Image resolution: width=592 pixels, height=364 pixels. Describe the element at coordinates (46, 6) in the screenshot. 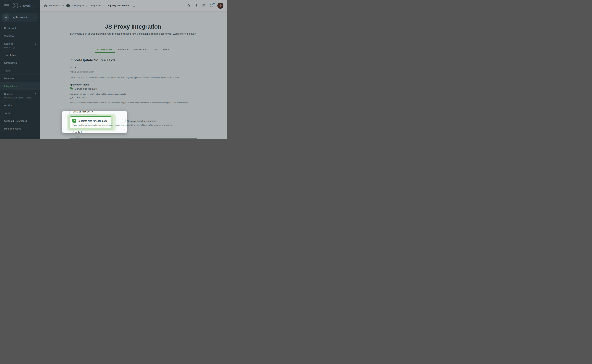

I see `home-icon` at that location.